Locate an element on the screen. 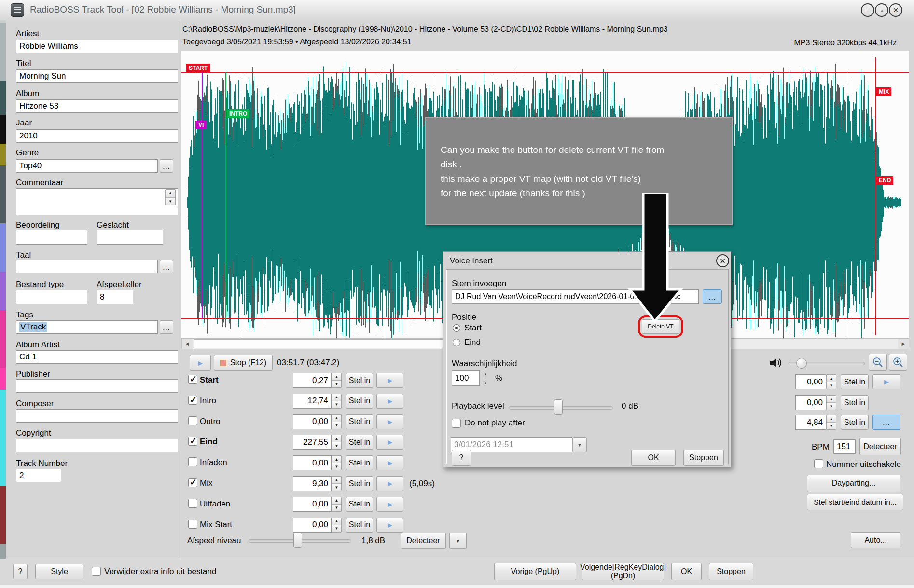  probability-field: 100 is located at coordinates (466, 378).